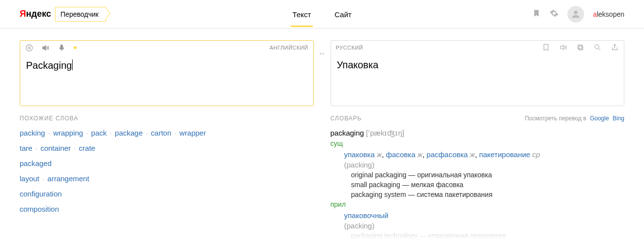 The width and height of the screenshot is (644, 250). Describe the element at coordinates (618, 118) in the screenshot. I see `lookup-bing: Bing` at that location.